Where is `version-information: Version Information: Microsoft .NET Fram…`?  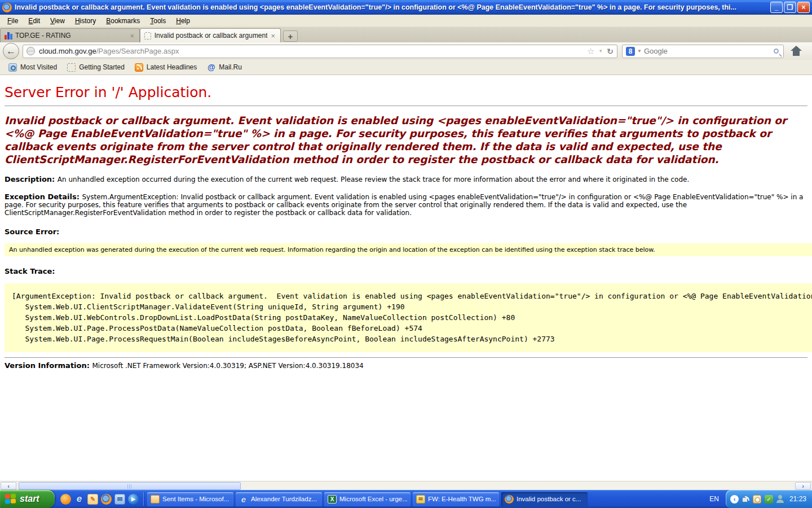
version-information: Version Information: Microsoft .NET Fram… is located at coordinates (408, 366).